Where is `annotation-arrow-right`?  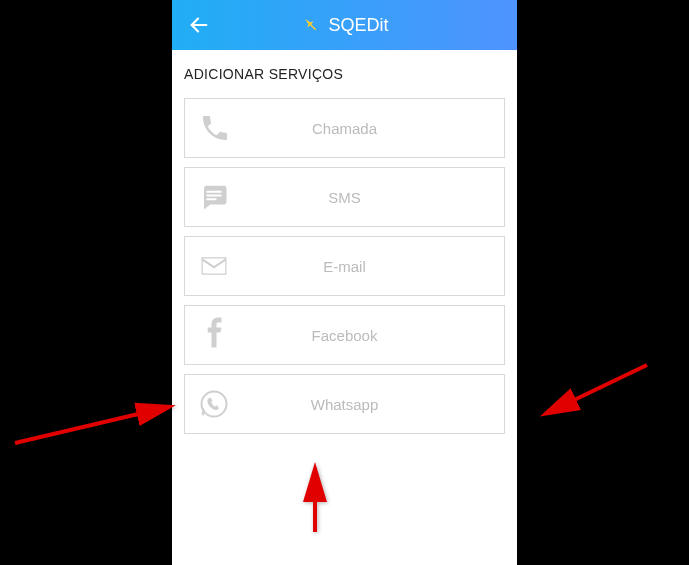 annotation-arrow-right is located at coordinates (595, 392).